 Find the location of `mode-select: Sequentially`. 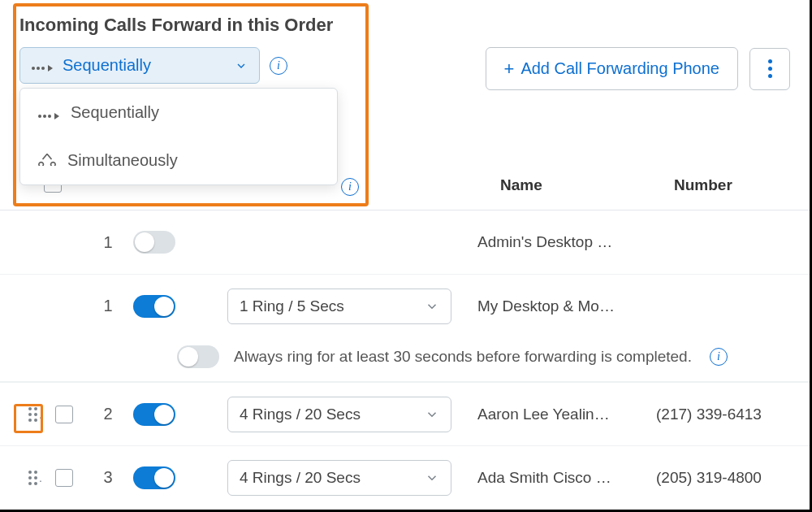

mode-select: Sequentially is located at coordinates (140, 65).